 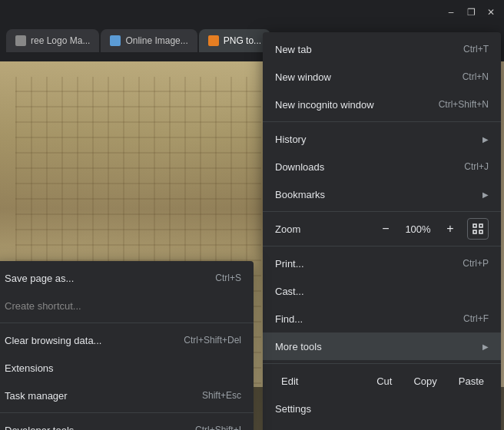 What do you see at coordinates (491, 12) in the screenshot?
I see `close-button: ✕` at bounding box center [491, 12].